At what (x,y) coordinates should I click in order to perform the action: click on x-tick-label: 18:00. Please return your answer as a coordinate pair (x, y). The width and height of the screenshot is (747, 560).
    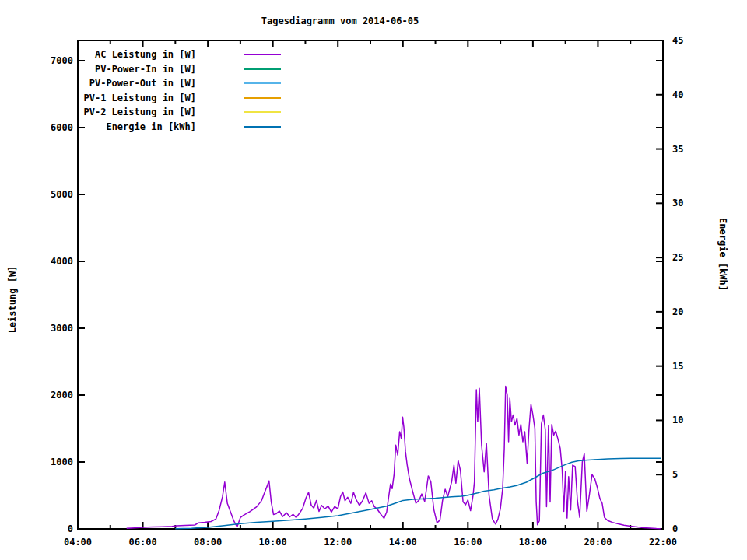
    Looking at the image, I should click on (533, 542).